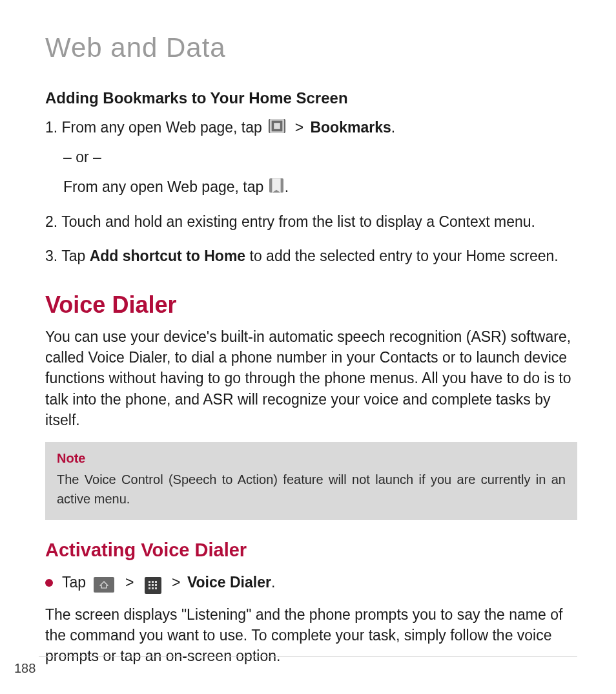 This screenshot has width=616, height=694. What do you see at coordinates (311, 459) in the screenshot?
I see `note-label: Note` at bounding box center [311, 459].